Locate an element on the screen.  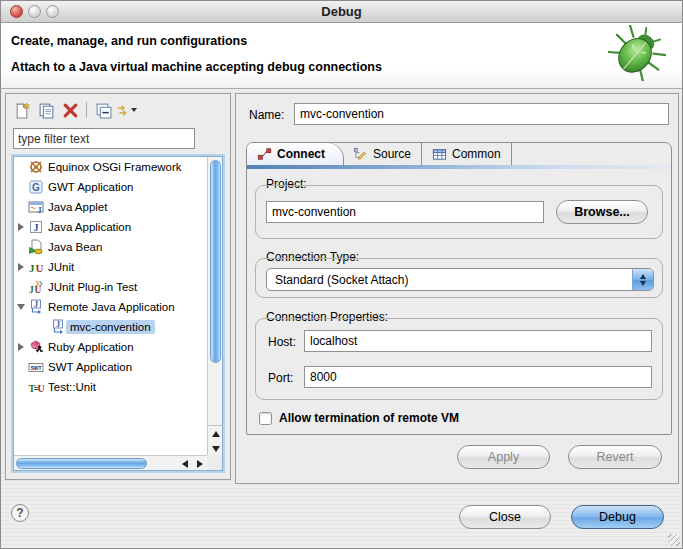
duplicate-configuration-button is located at coordinates (46, 110).